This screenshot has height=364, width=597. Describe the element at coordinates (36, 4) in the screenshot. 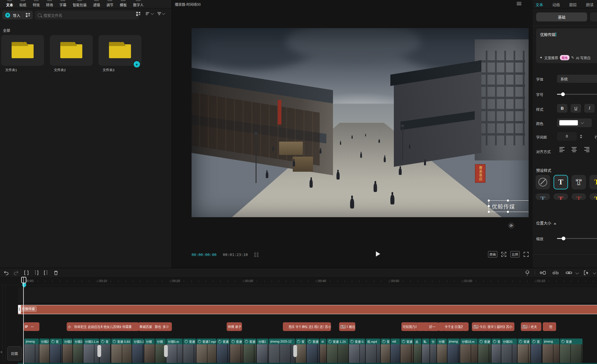

I see `menu-item-特效: 特效` at that location.